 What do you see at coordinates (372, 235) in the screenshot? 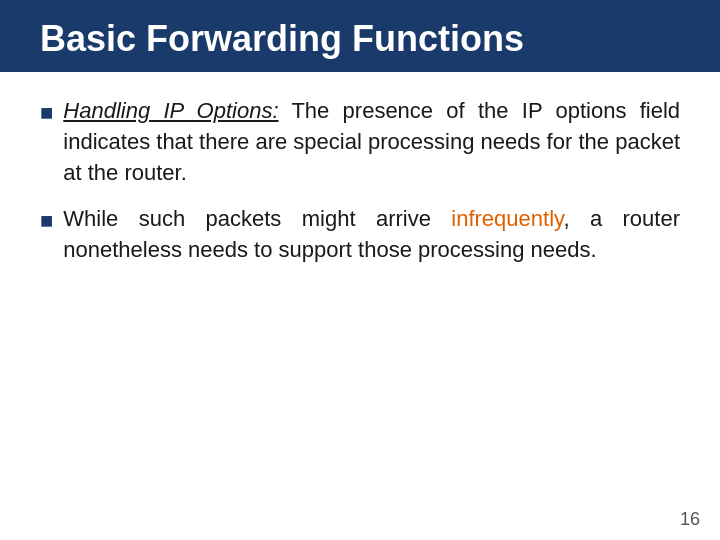
I see `bullet-text-2: While such packets might arrive infreque…` at bounding box center [372, 235].